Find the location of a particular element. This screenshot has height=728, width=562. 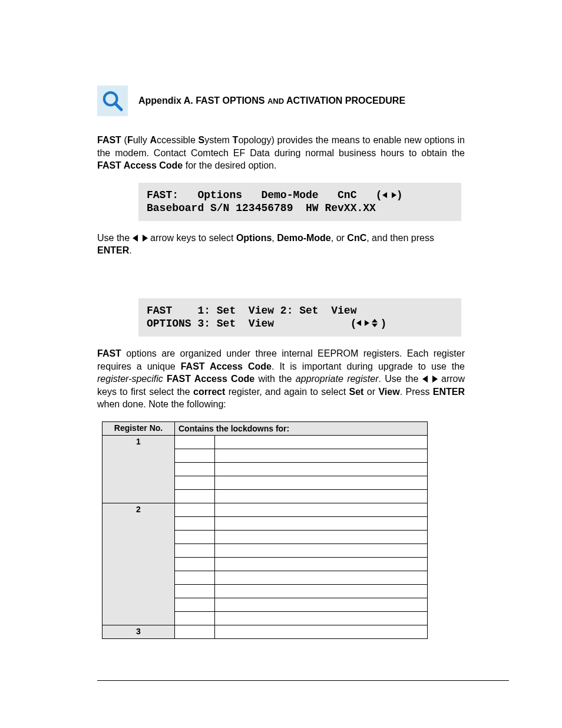

magnifier-icon is located at coordinates (113, 101).